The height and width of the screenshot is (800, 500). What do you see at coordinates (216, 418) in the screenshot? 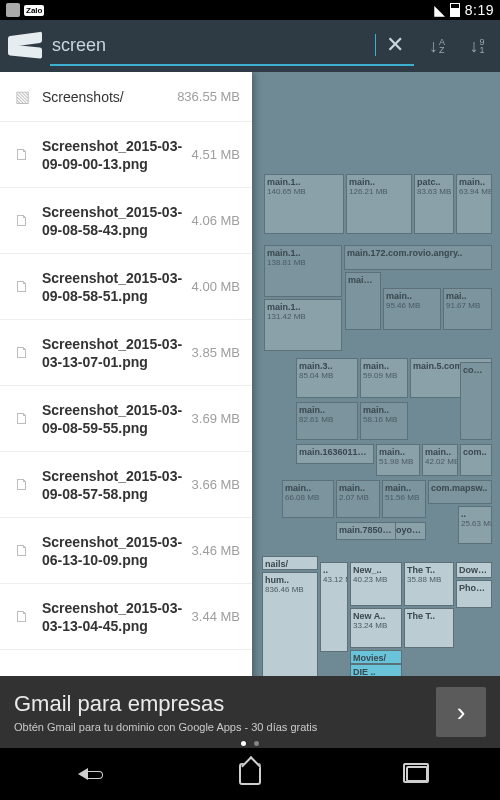
I see `file-size: 3.69 MB` at bounding box center [216, 418].